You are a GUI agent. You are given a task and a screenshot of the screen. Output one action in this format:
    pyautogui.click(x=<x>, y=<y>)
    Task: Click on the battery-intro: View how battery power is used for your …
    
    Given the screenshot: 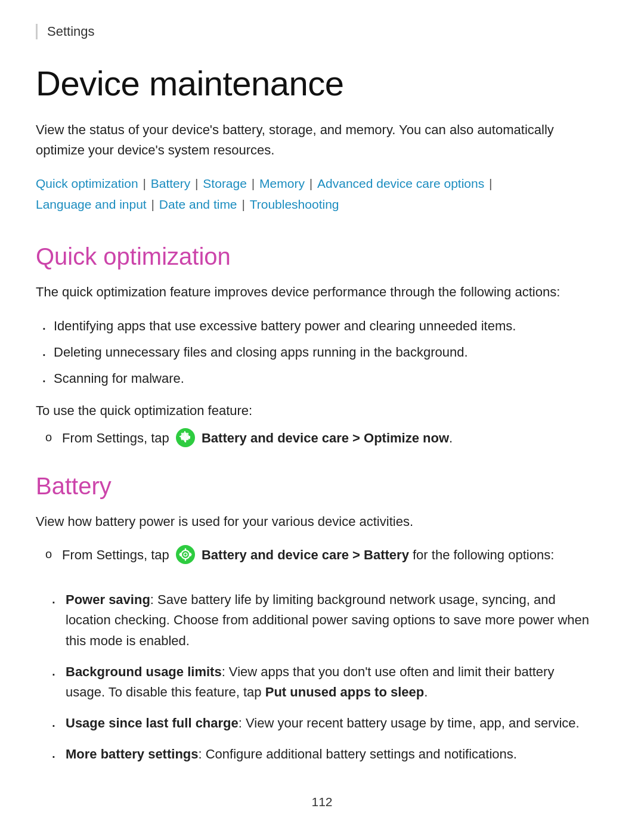 What is the action you would take?
    pyautogui.click(x=316, y=522)
    